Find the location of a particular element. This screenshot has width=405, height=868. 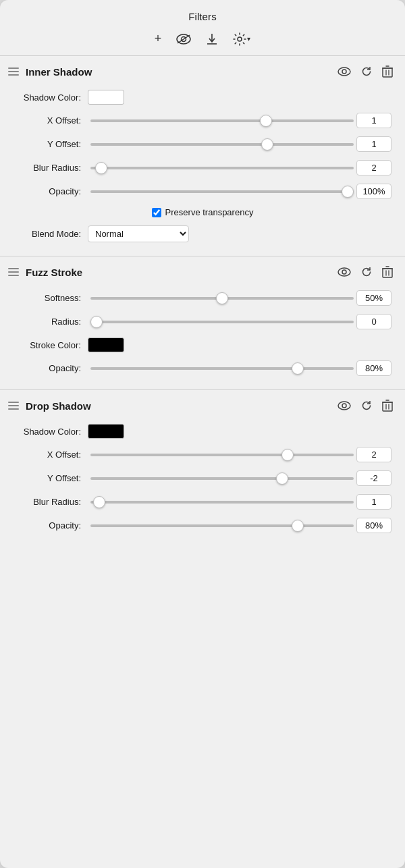

inner-shadow-blur-label: Blur Radius: is located at coordinates (51, 167).